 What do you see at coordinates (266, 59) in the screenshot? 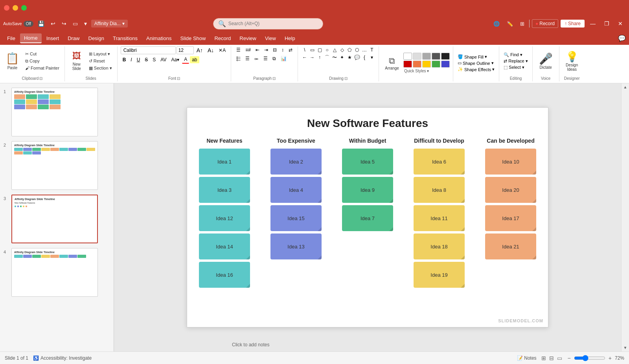
I see `justify-button: ☰` at bounding box center [266, 59].